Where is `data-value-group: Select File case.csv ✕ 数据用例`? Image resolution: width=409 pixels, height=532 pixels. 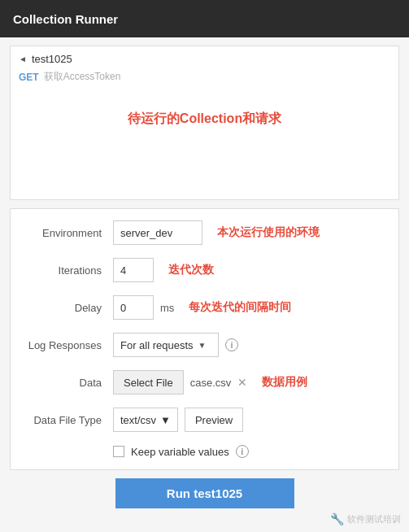 data-value-group: Select File case.csv ✕ 数据用例 is located at coordinates (249, 382).